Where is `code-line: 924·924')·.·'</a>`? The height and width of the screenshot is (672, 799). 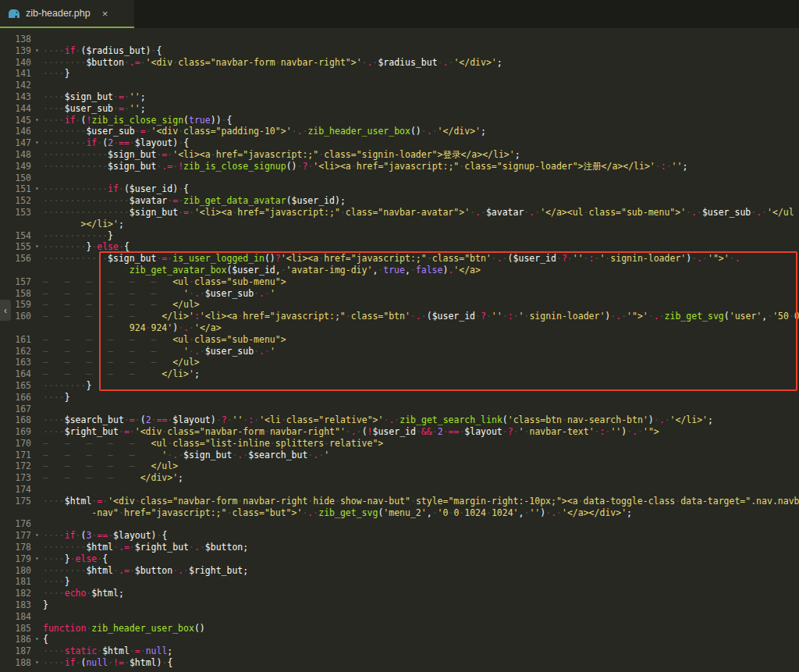 code-line: 924·924')·.·'</a> is located at coordinates (400, 328).